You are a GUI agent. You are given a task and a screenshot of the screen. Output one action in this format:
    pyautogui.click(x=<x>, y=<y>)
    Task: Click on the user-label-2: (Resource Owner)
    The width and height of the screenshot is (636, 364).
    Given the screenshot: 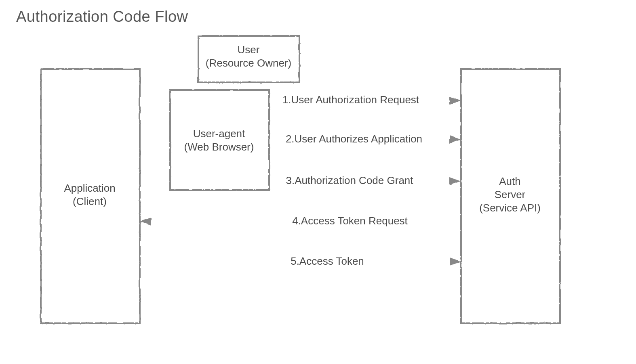 What is the action you would take?
    pyautogui.click(x=249, y=63)
    